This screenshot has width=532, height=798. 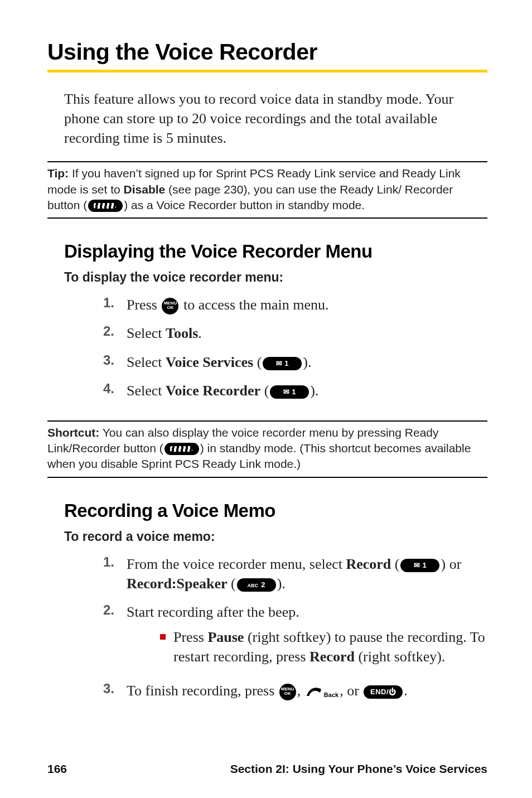 I want to click on page-footer: 166 Section 2I: Using Your Phone’s Voice…, so click(x=268, y=761).